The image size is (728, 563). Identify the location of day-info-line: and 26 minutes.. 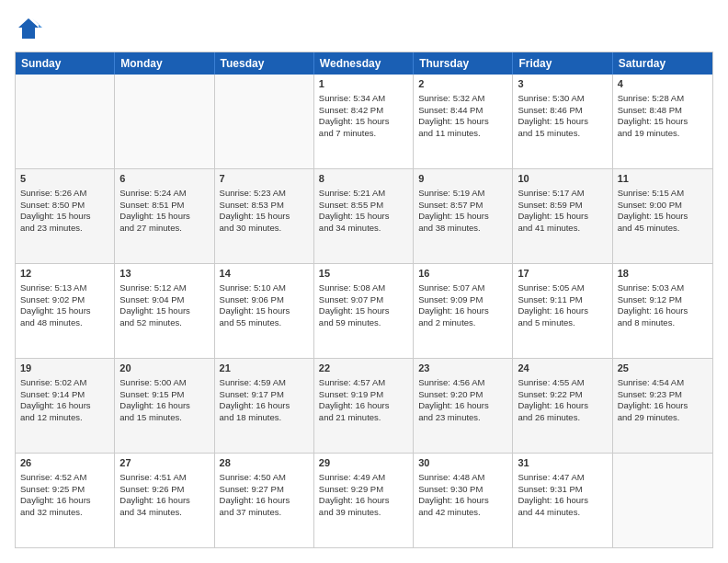
(563, 418).